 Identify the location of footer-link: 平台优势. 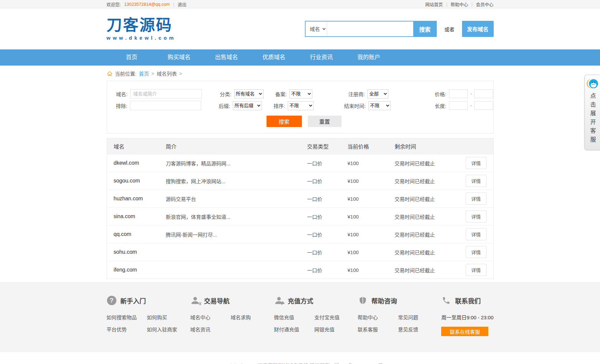
(127, 329).